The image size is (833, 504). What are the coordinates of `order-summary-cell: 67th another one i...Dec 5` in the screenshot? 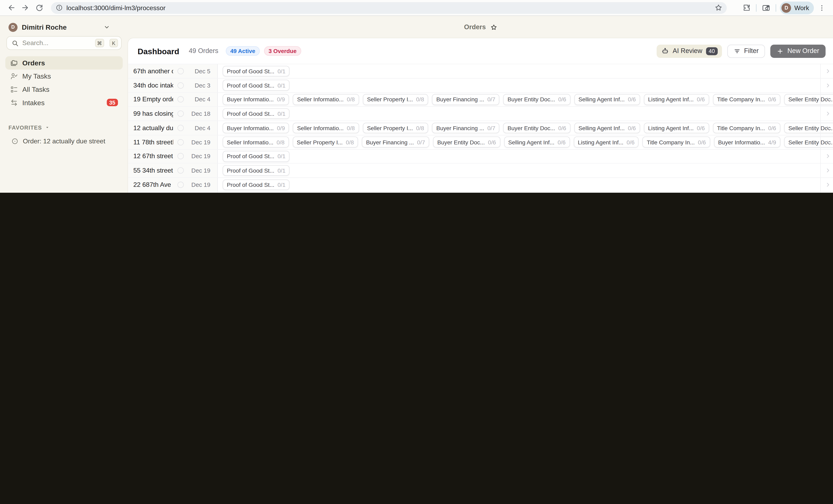 It's located at (173, 71).